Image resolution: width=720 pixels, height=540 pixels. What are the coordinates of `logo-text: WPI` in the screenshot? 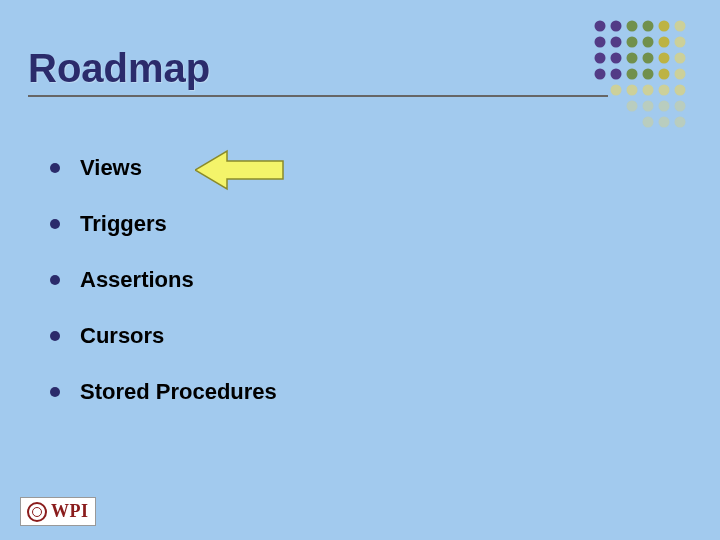 It's located at (70, 512).